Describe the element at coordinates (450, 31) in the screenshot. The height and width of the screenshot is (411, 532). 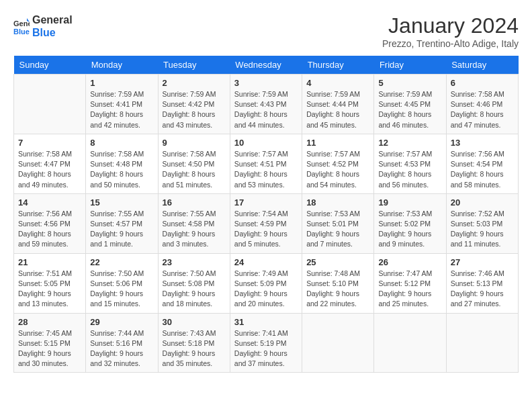
I see `title-block: January 2024 Prezzo, Trentino-Alto Adige…` at that location.